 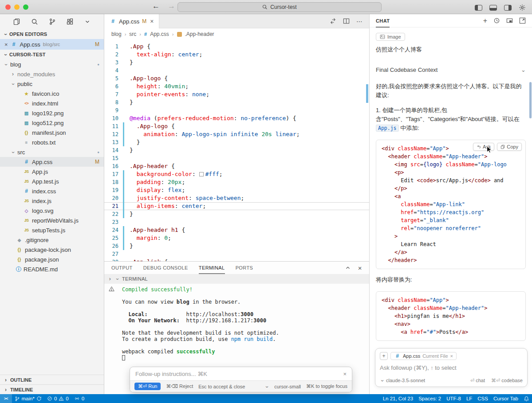 I want to click on close-window-button, so click(x=8, y=7).